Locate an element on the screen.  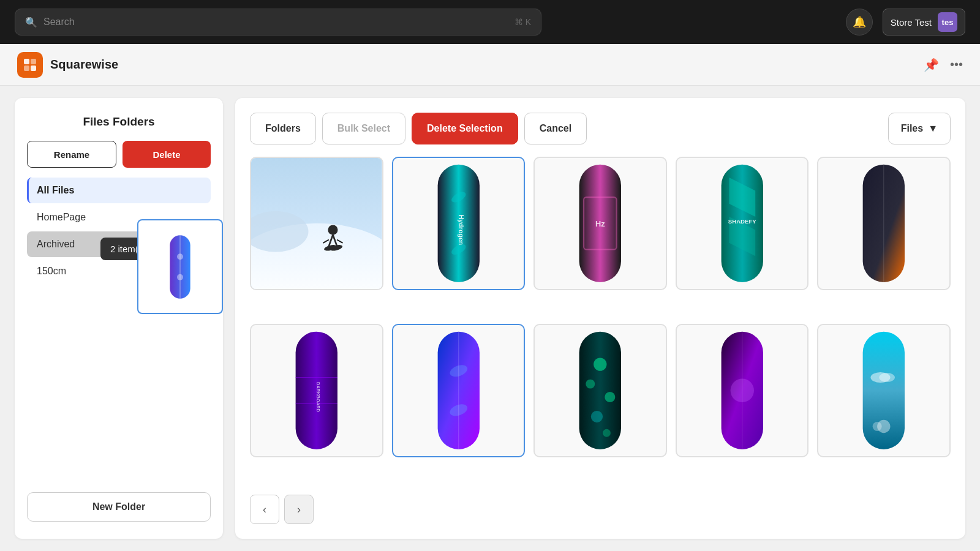
logo-wrap: Squarewise is located at coordinates (67, 65).